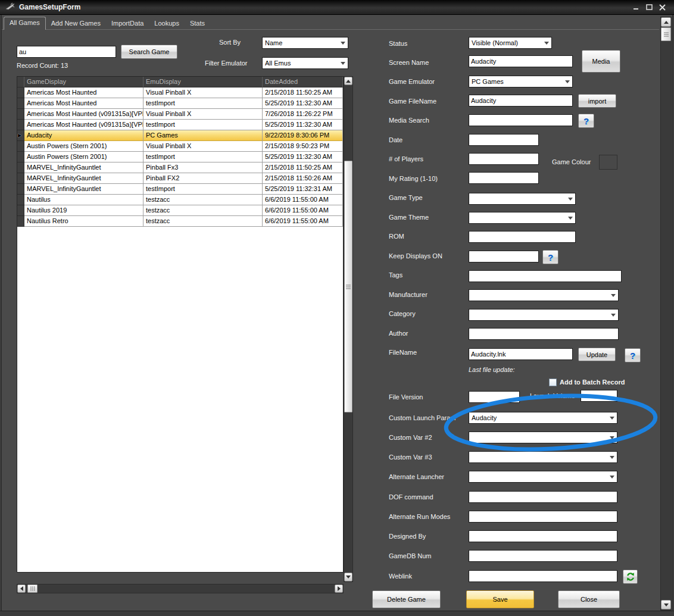 The image size is (674, 616). Describe the element at coordinates (305, 43) in the screenshot. I see `sort-by-select: Name` at that location.